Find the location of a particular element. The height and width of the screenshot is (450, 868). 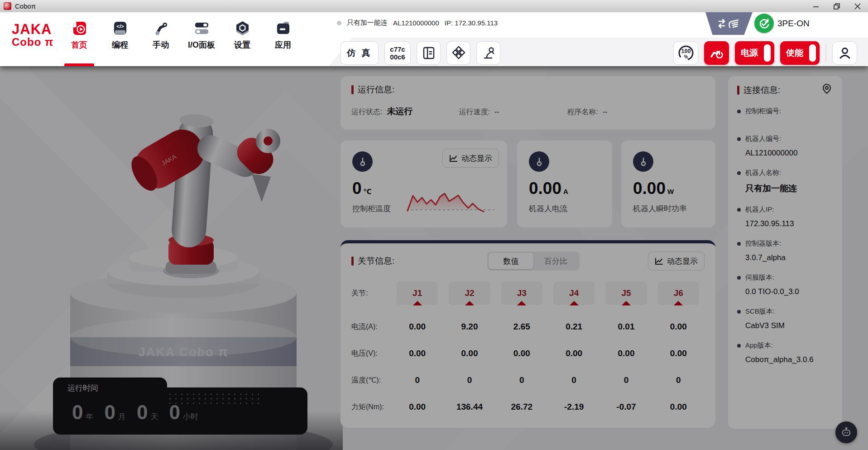

restore-icon is located at coordinates (837, 6).